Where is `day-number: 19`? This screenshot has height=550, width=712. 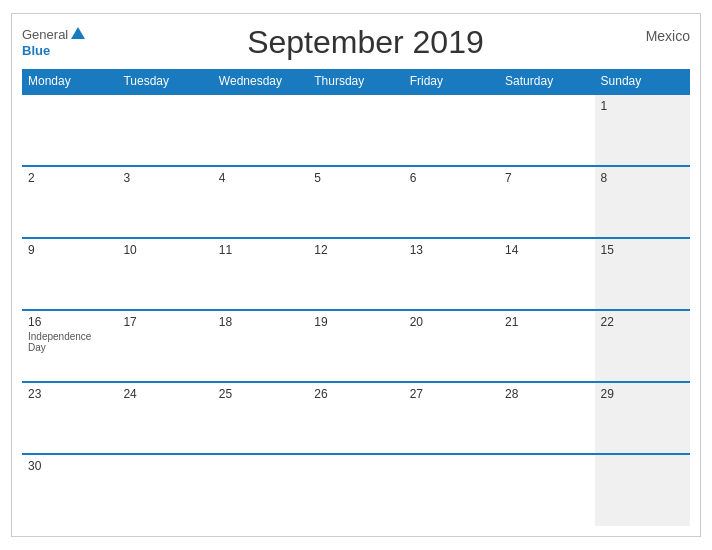 day-number: 19 is located at coordinates (356, 322).